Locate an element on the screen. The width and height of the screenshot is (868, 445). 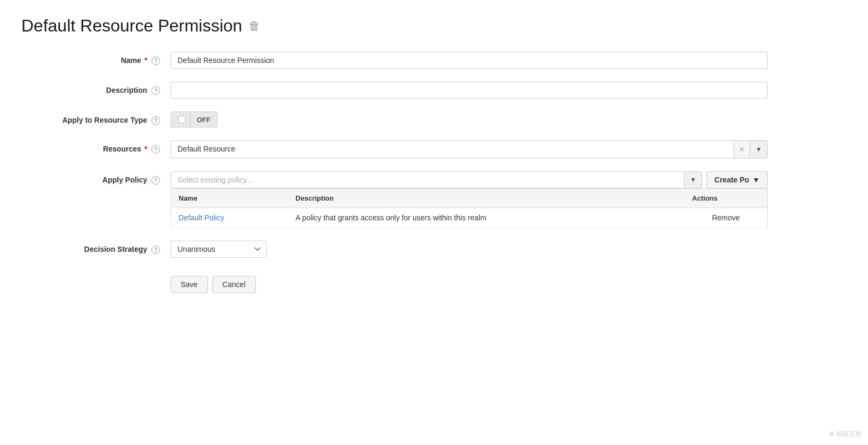
decision-strategy-field: UnanimousAffirmativeConsensus is located at coordinates (469, 249).